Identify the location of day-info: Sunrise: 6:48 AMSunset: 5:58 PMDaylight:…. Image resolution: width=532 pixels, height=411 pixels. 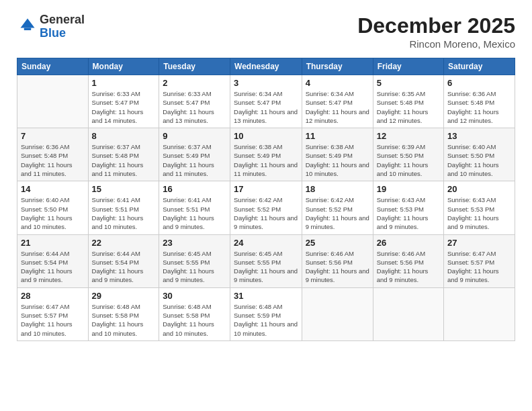
(124, 320).